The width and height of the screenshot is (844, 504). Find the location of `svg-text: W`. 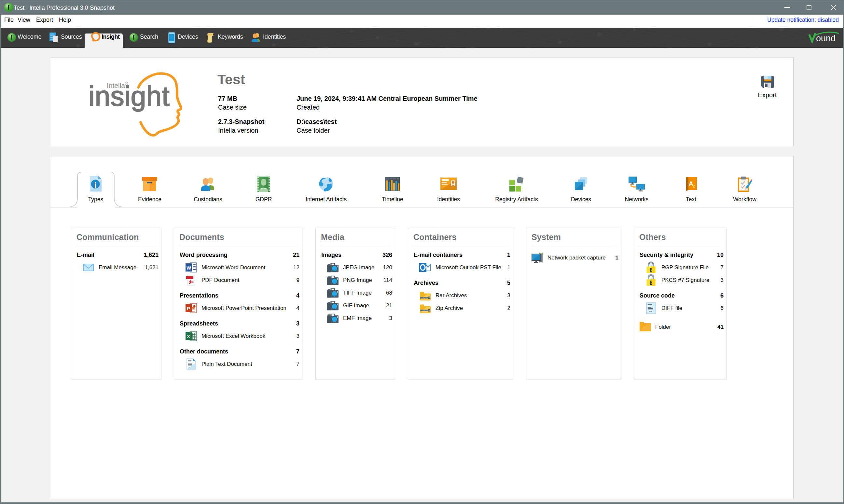

svg-text: W is located at coordinates (189, 268).